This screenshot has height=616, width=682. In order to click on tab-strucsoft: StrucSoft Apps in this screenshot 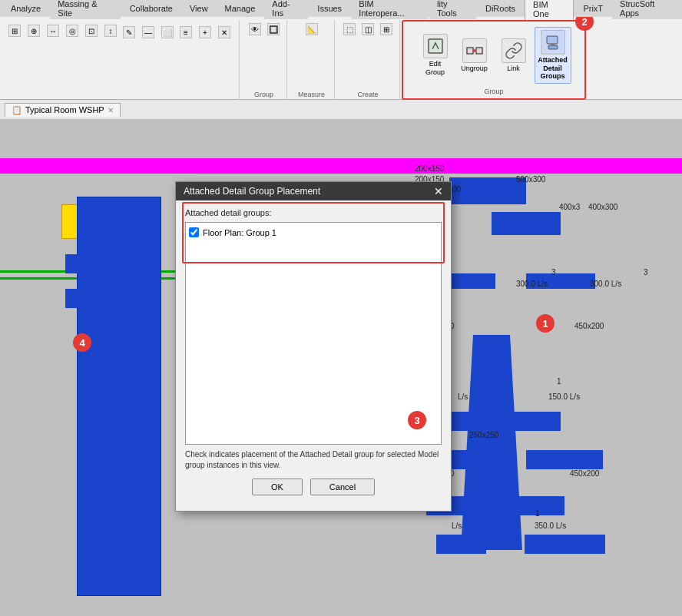, I will do `click(647, 9)`.